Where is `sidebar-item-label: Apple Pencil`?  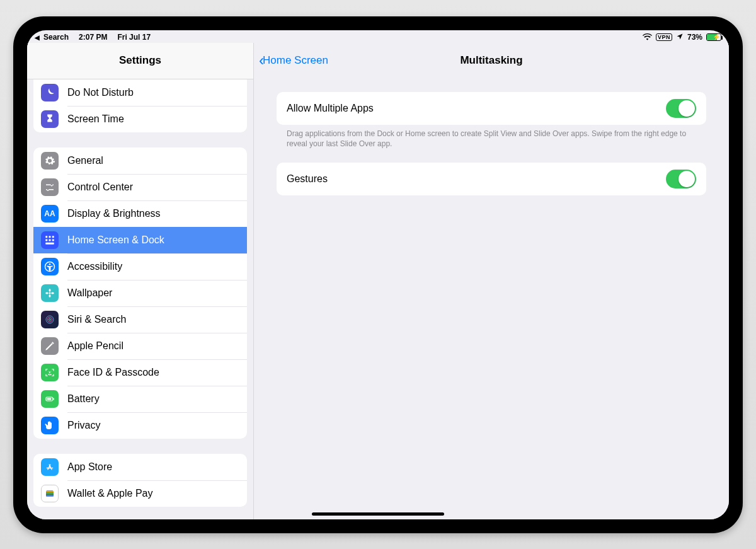
sidebar-item-label: Apple Pencil is located at coordinates (96, 346).